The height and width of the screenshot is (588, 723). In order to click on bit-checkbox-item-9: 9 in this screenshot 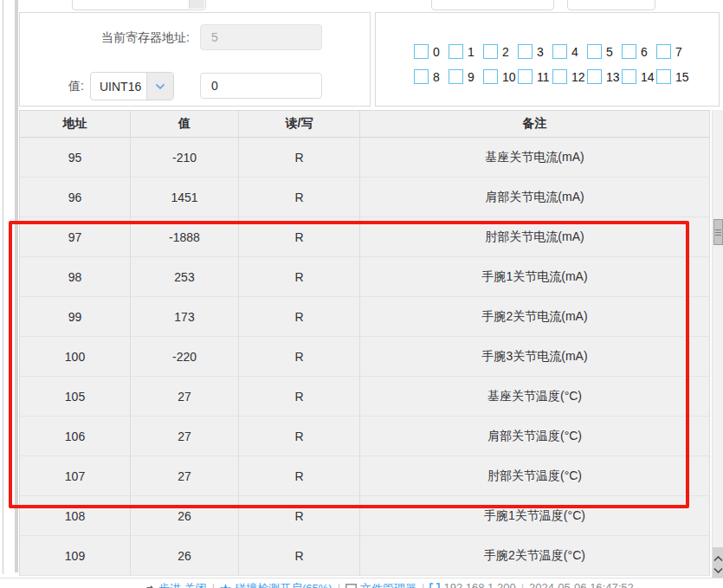, I will do `click(466, 76)`.